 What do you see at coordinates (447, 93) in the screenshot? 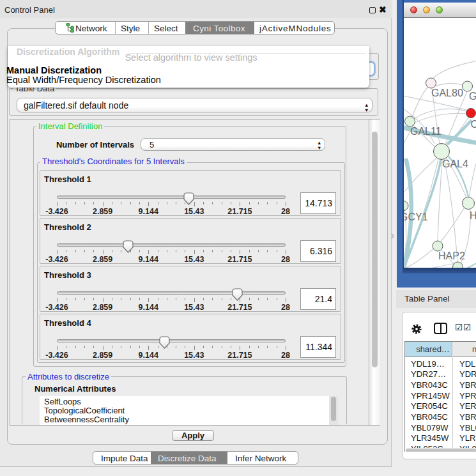
I see `svg-text: GAL80` at bounding box center [447, 93].